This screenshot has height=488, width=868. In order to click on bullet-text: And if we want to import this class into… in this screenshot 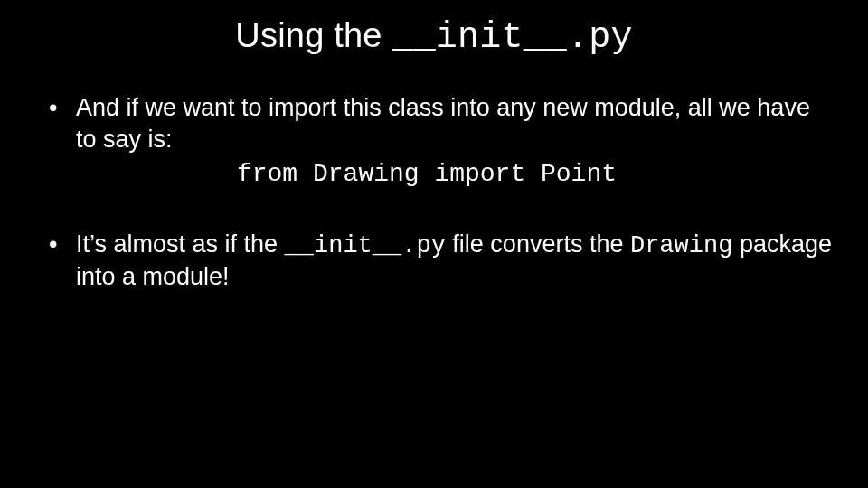, I will do `click(443, 123)`.